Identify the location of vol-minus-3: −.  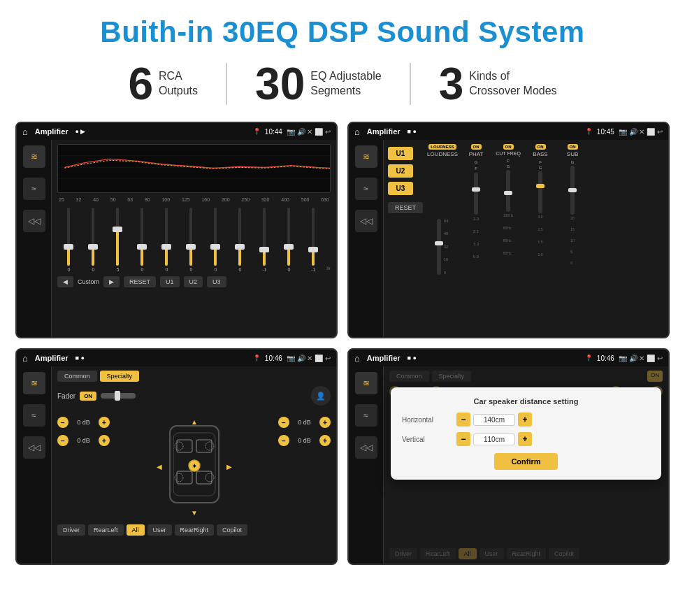
(284, 422).